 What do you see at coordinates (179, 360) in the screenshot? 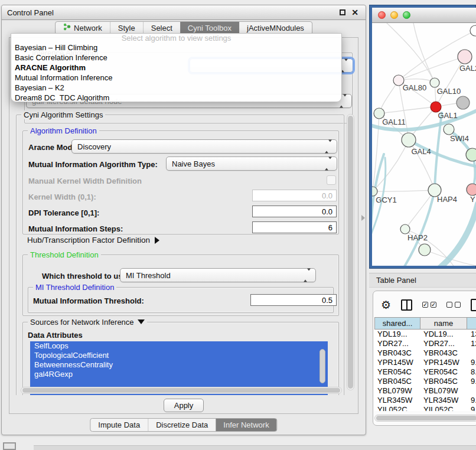
I see `attr-items-holder: SelfLoopsTopologicalCoefficientBetweenne…` at bounding box center [179, 360].